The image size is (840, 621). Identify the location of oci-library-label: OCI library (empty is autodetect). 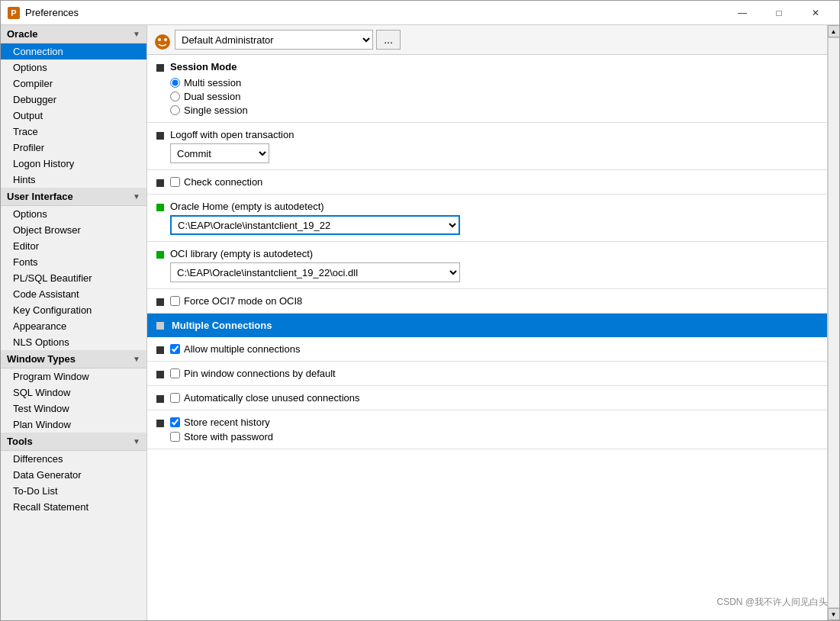
(494, 253).